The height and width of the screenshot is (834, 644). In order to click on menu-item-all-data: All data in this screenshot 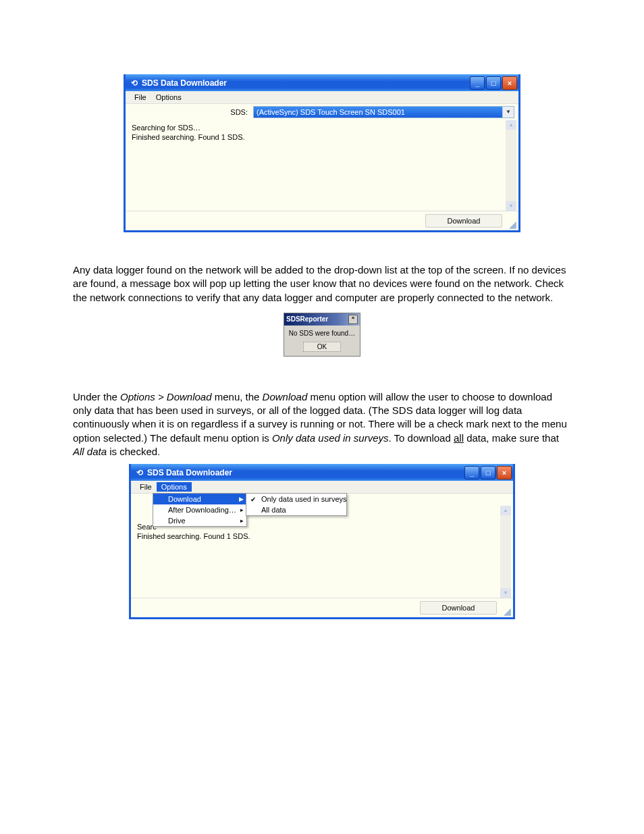, I will do `click(296, 510)`.